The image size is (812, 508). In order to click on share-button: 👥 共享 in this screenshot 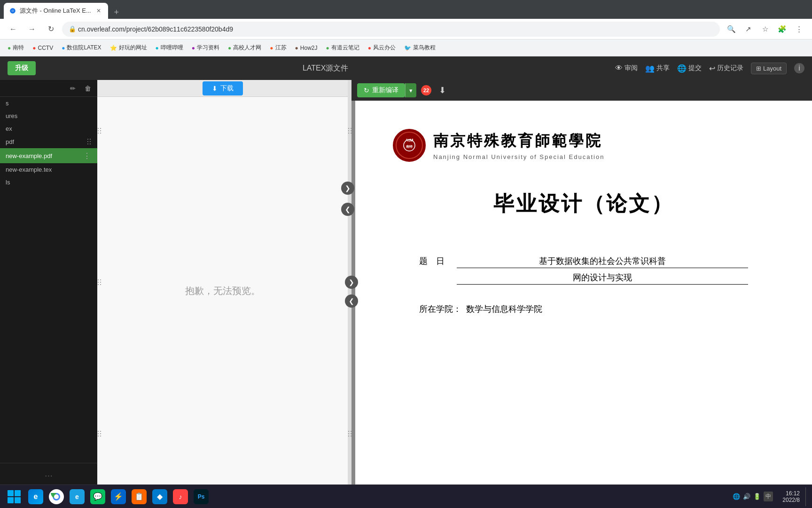, I will do `click(657, 69)`.